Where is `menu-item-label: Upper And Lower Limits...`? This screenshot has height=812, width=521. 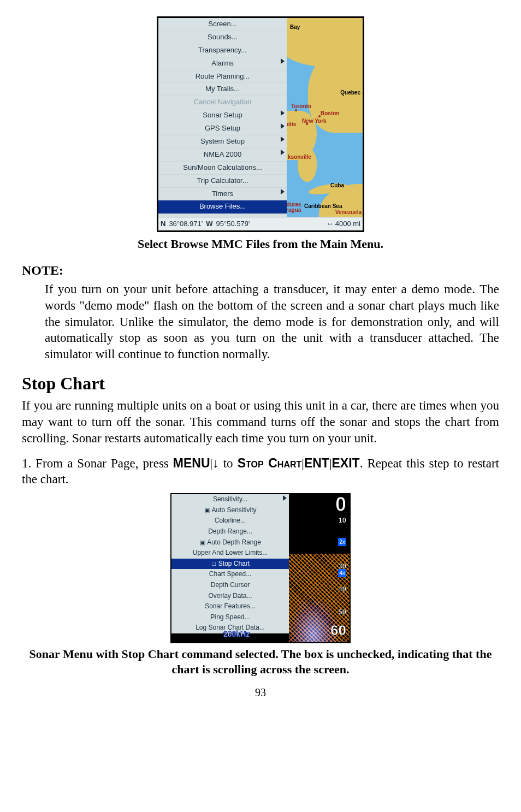
menu-item-label: Upper And Lower Limits... is located at coordinates (230, 553).